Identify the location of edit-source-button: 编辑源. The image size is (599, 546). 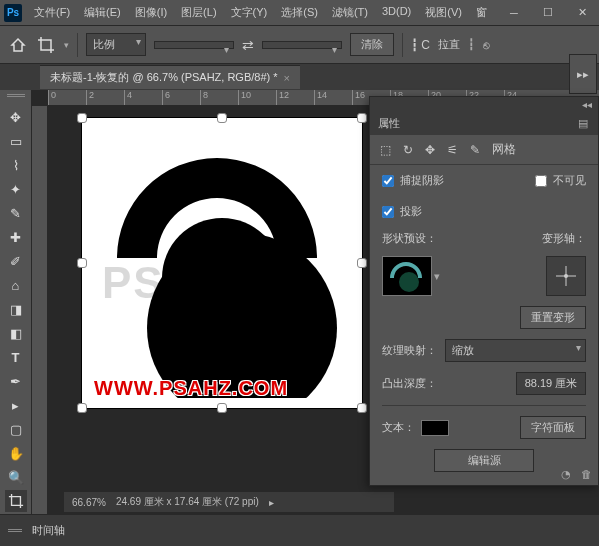
(484, 460).